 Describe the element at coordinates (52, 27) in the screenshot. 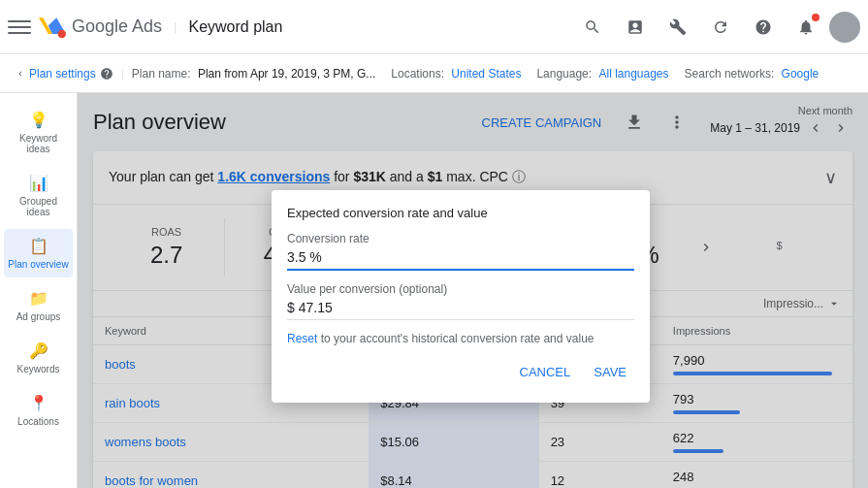

I see `google-ads-logo-icon` at that location.